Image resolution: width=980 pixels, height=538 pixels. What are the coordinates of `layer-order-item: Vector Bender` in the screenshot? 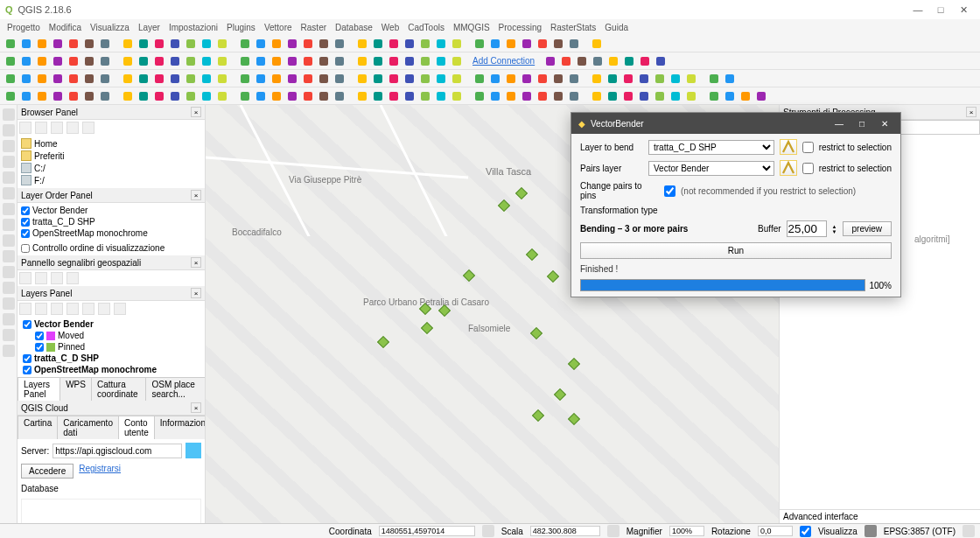 It's located at (111, 210).